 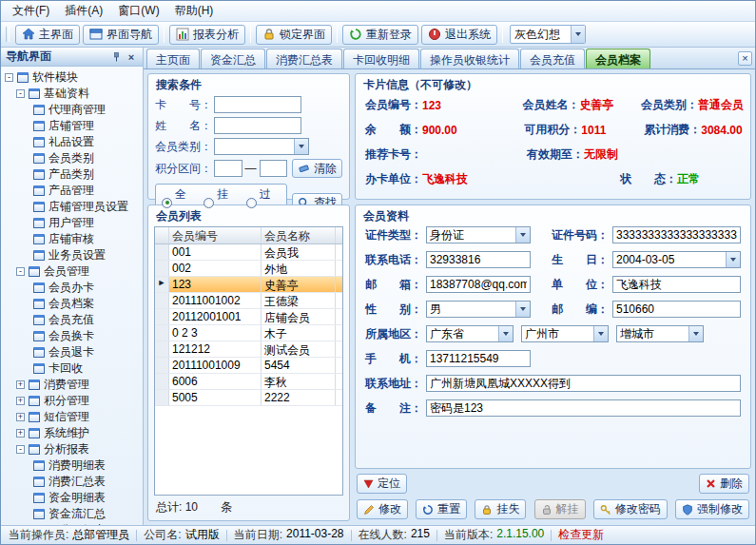 I want to click on mobile-input, so click(x=478, y=359).